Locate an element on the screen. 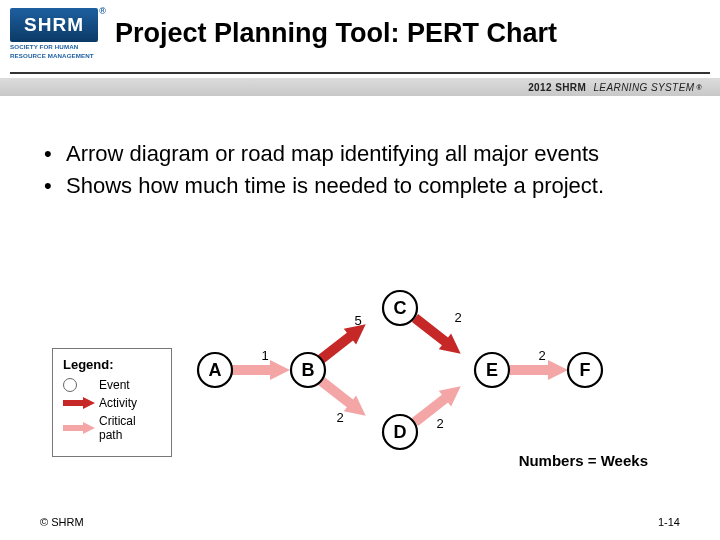  legend-label: Event is located at coordinates (130, 385).